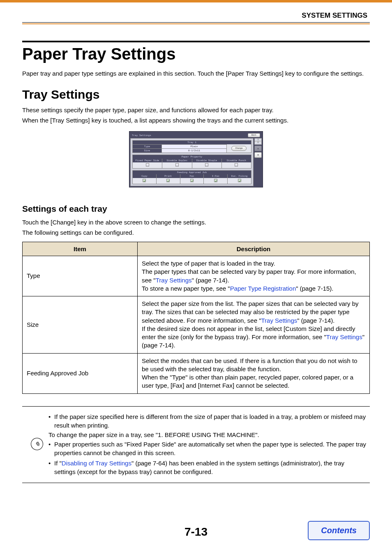 The height and width of the screenshot is (555, 392). Describe the element at coordinates (215, 176) in the screenshot. I see `lcd-job-3: I-Fax` at that location.